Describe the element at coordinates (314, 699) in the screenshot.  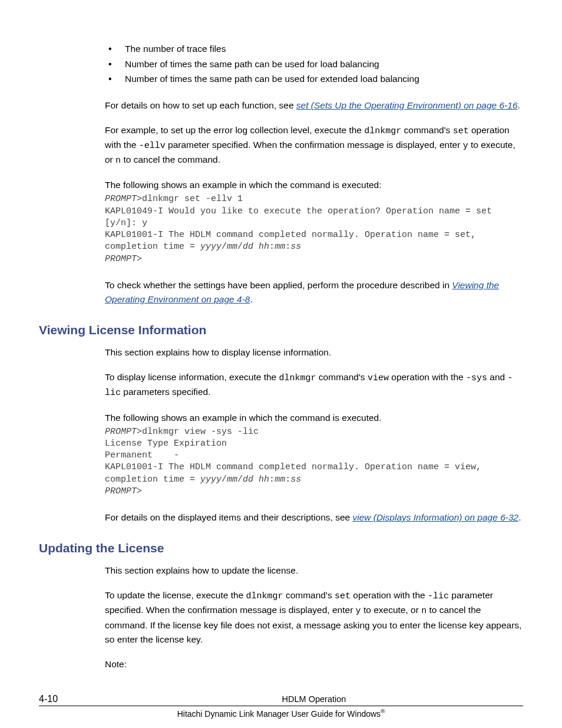
I see `footer-section-title: HDLM Operation` at that location.